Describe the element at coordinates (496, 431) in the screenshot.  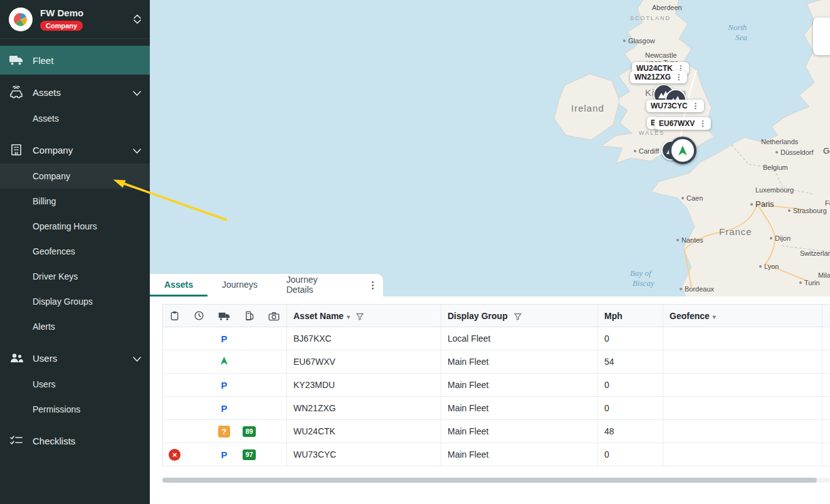
I see `table-row: ? 89 WU24CTK Main Fleet 48` at that location.